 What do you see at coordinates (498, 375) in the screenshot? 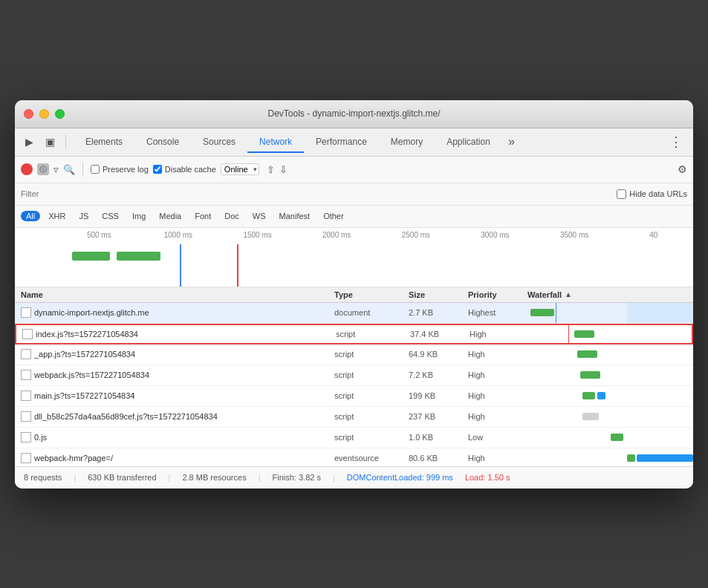
I see `cell-priority-3: High` at bounding box center [498, 375].